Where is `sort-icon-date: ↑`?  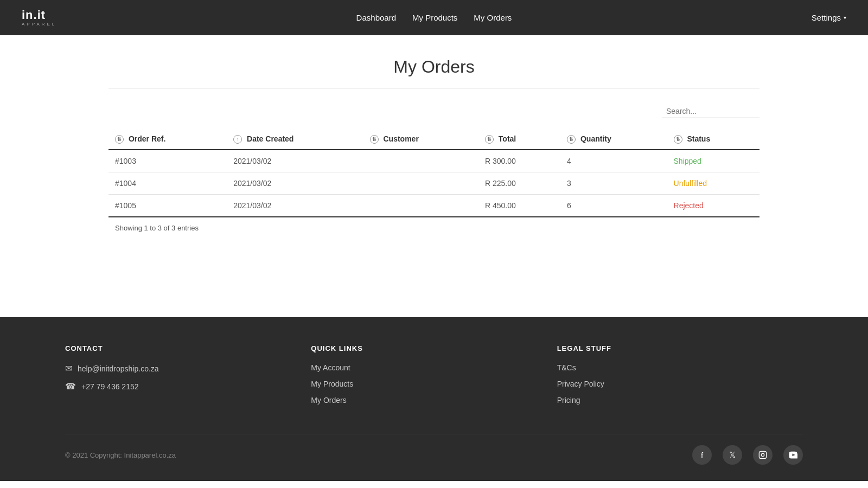
sort-icon-date: ↑ is located at coordinates (238, 139).